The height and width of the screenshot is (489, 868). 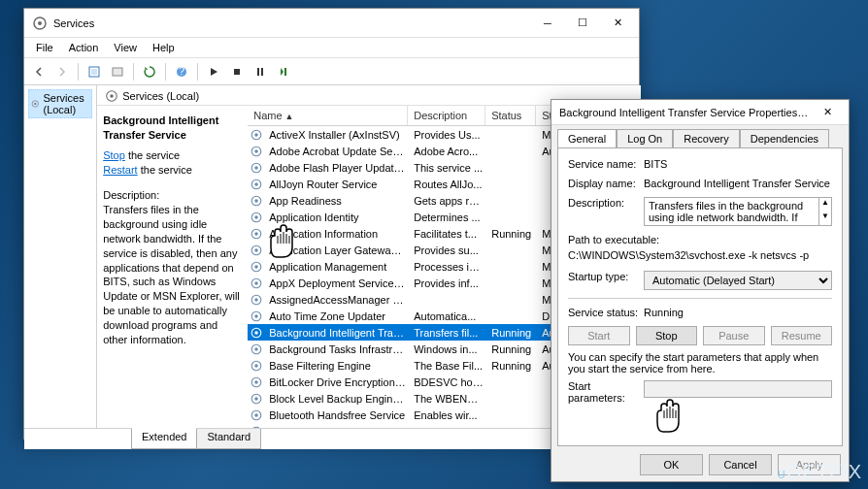 What do you see at coordinates (700, 136) in the screenshot?
I see `dialog-tabs: General Log On Recovery Dependencies` at bounding box center [700, 136].